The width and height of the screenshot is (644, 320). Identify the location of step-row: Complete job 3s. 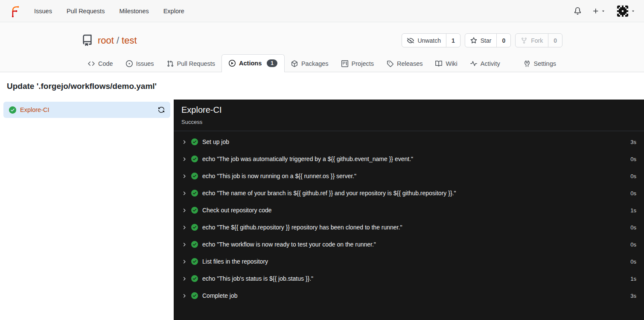
(409, 296).